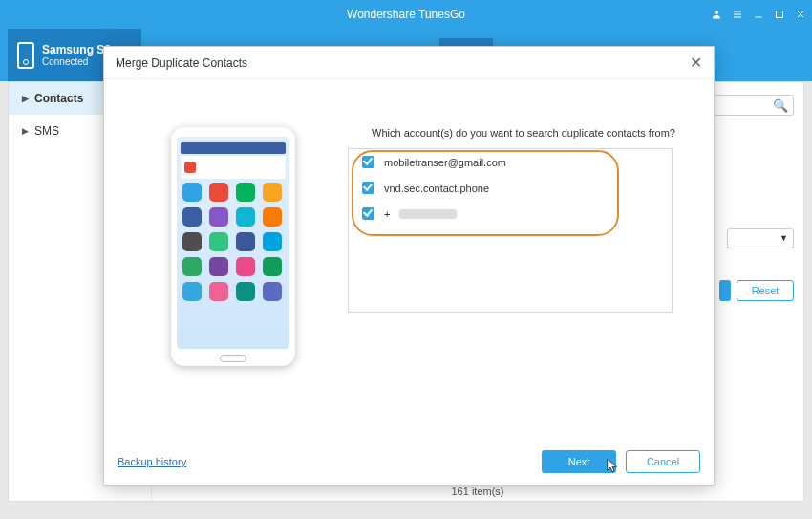  Describe the element at coordinates (621, 462) in the screenshot. I see `footer-buttons: Next Cancel` at that location.